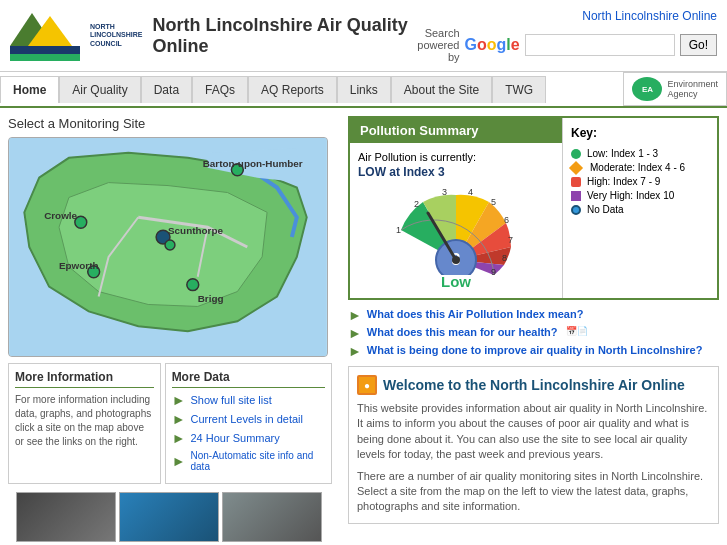  Describe the element at coordinates (647, 89) in the screenshot. I see `env-agency-logo: EA` at that location.